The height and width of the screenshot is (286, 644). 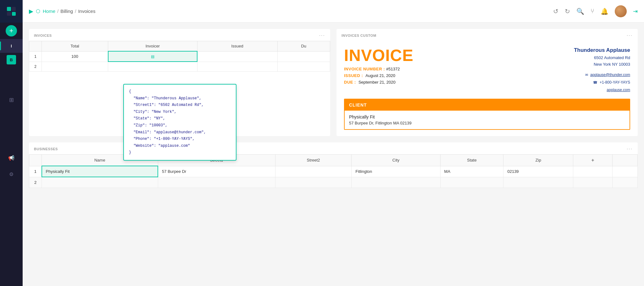 I want to click on gear-icon: ⚙, so click(x=11, y=174).